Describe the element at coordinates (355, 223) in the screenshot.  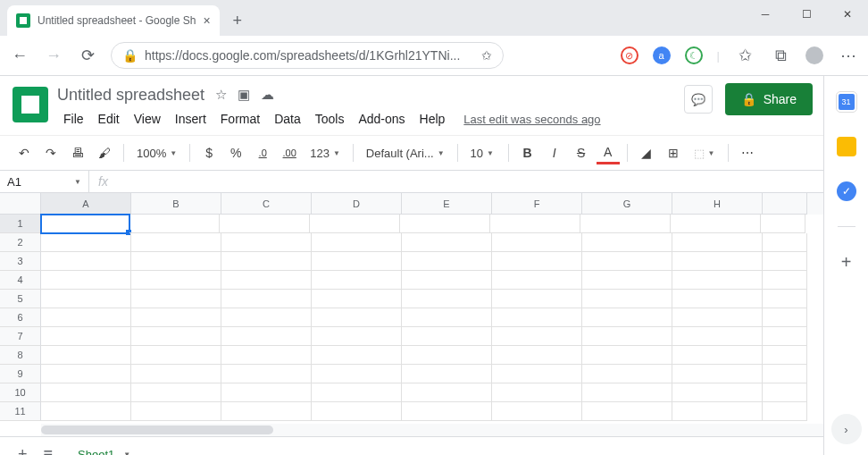
I see `cell-D1` at that location.